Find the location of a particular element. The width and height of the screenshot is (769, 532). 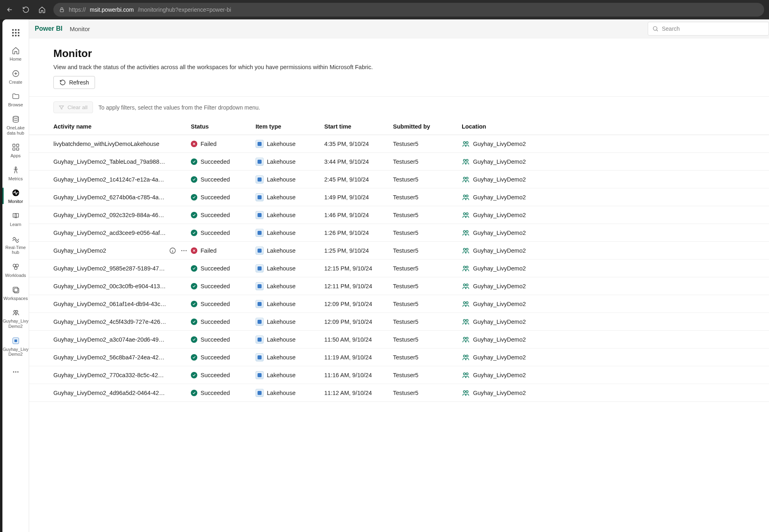

url-scheme: https:// is located at coordinates (77, 10).